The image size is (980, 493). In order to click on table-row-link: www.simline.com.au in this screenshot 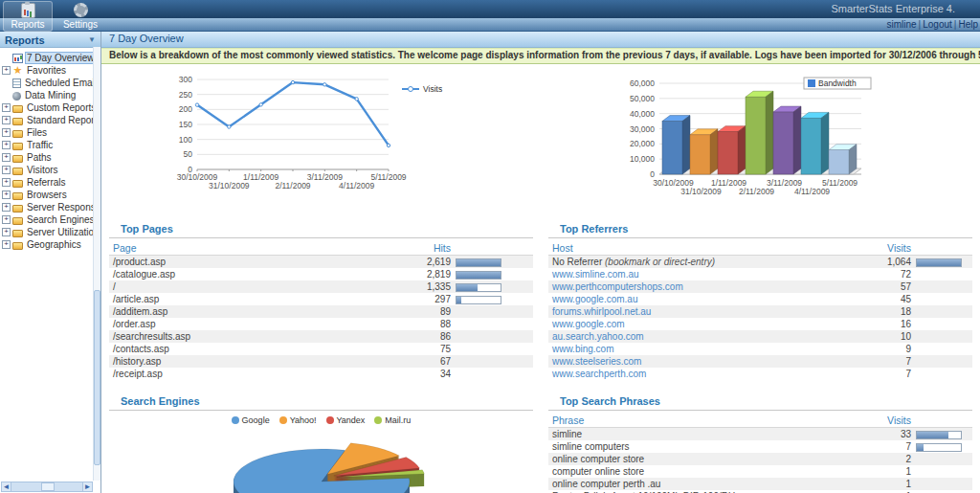, I will do `click(697, 274)`.